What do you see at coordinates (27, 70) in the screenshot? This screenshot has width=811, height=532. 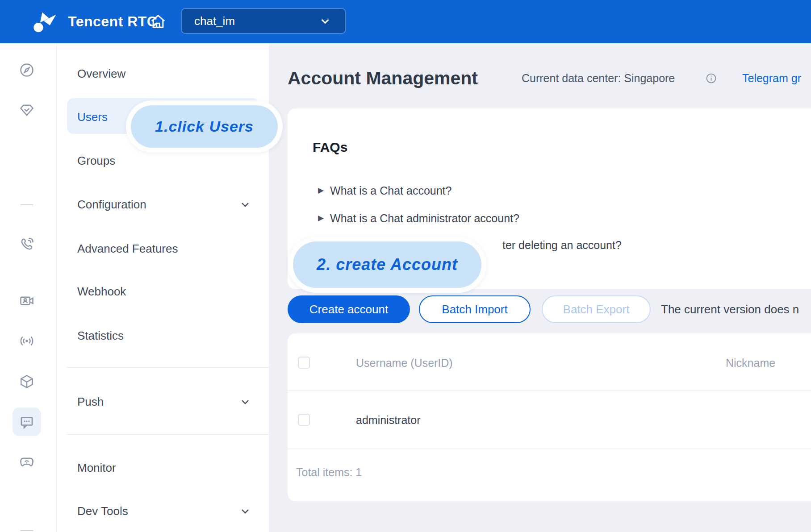 I see `compass-icon` at bounding box center [27, 70].